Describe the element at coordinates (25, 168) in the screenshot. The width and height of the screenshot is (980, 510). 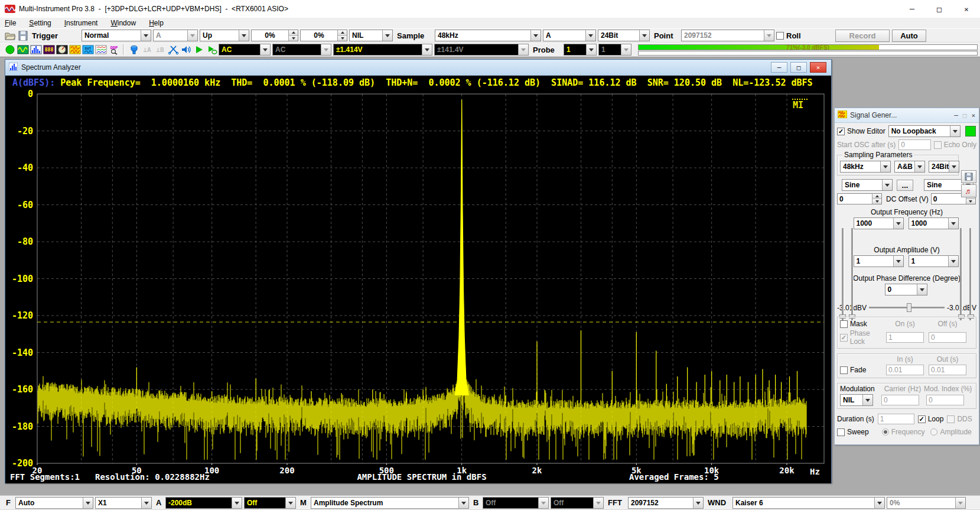
I see `y-axis-label: -40` at that location.